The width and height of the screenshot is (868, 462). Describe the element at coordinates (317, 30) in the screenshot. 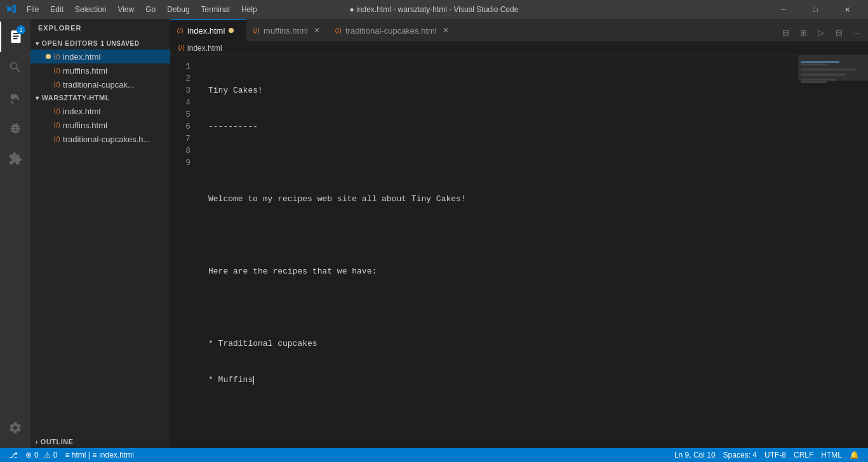

I see `tab-close-muffins: ✕` at that location.